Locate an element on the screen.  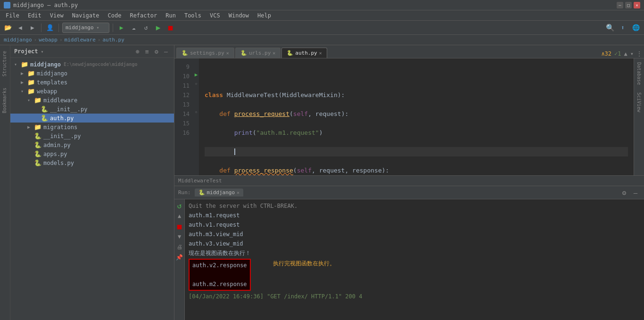
tree-item-middjango-root: ▾ 📁 middjango E:\newdjangocode\middjango is located at coordinates (92, 64).